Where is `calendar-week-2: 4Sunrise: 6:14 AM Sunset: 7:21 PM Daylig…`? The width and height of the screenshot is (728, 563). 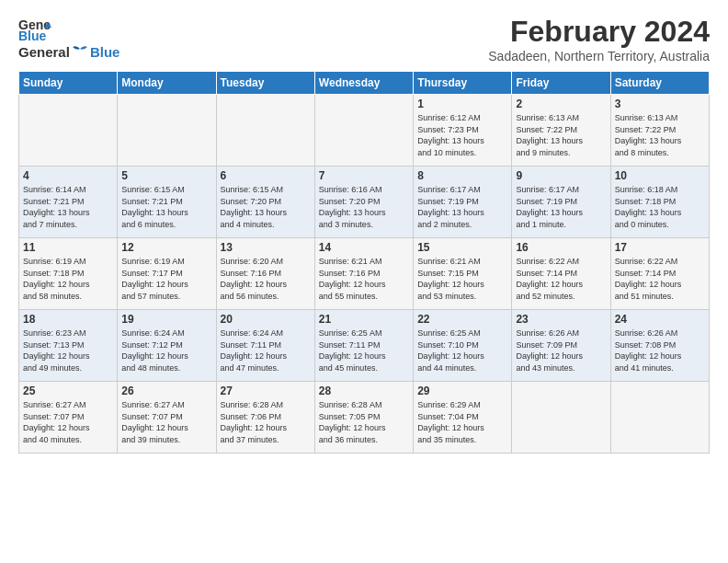 calendar-week-2: 4Sunrise: 6:14 AM Sunset: 7:21 PM Daylig… is located at coordinates (364, 202).